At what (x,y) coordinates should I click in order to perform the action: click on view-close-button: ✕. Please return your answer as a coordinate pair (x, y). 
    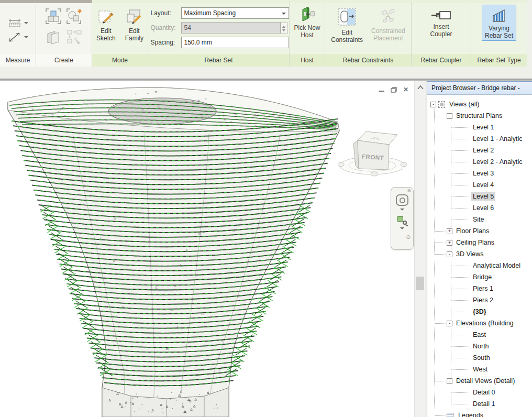
    Looking at the image, I should click on (406, 90).